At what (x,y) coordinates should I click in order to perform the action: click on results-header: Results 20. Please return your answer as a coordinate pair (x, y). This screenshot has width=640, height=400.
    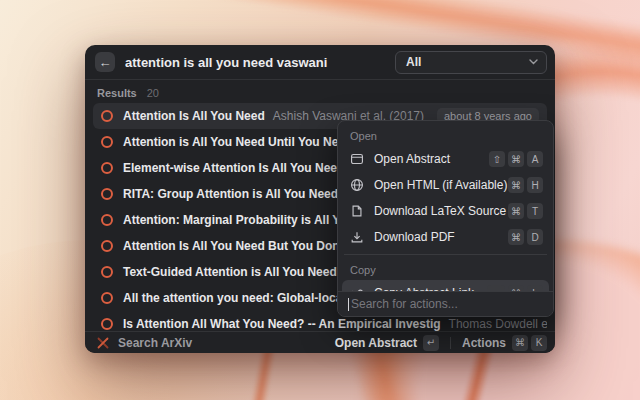
    Looking at the image, I should click on (320, 92).